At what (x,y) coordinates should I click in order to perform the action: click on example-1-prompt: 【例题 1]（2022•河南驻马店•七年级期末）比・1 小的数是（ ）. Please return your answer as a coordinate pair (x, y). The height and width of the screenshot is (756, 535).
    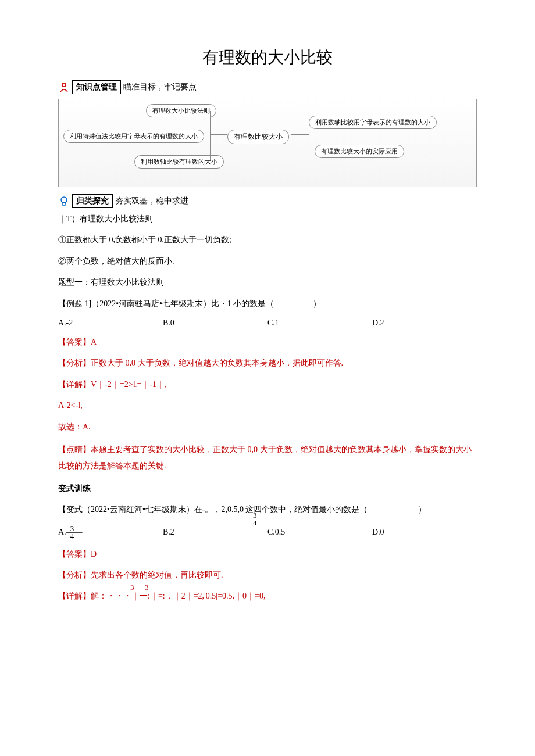
    Looking at the image, I should click on (268, 304).